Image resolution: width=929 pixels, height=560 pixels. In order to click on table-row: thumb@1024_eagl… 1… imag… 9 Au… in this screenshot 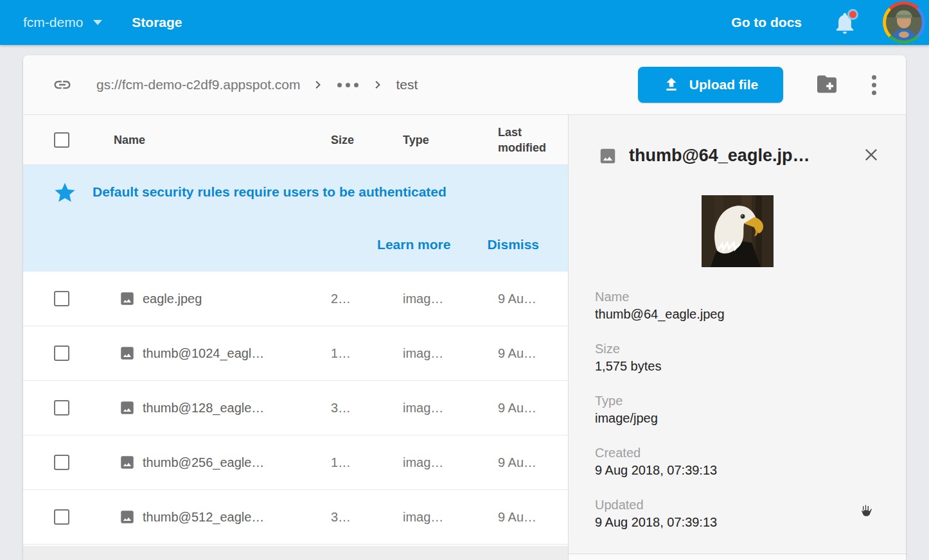, I will do `click(296, 353)`.